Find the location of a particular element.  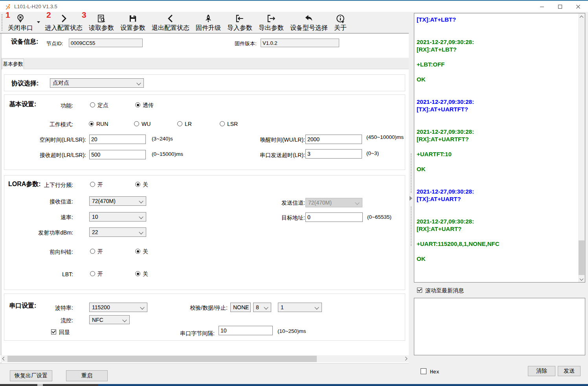

factory-reset-button: 恢复出厂设置 is located at coordinates (31, 376).